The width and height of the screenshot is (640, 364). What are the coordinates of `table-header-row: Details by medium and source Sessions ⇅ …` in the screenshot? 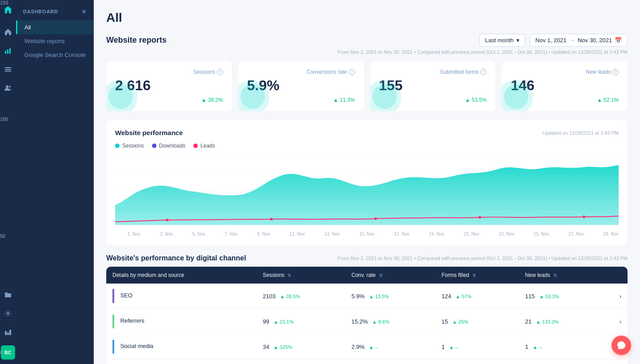 It's located at (367, 275).